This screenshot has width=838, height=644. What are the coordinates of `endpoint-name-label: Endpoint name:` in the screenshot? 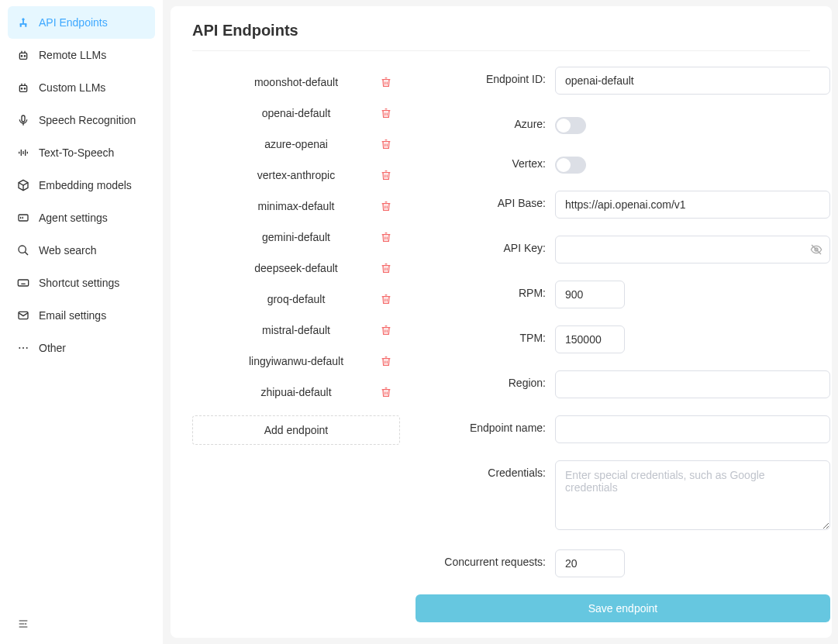 It's located at (485, 425).